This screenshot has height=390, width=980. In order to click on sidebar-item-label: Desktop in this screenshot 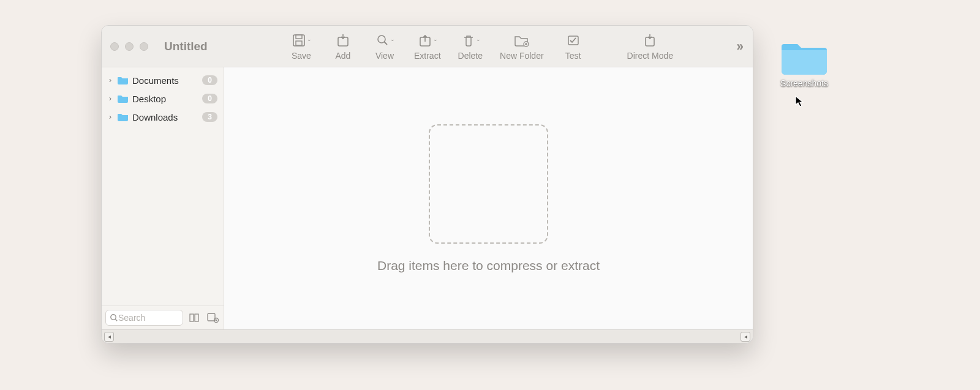, I will do `click(149, 99)`.